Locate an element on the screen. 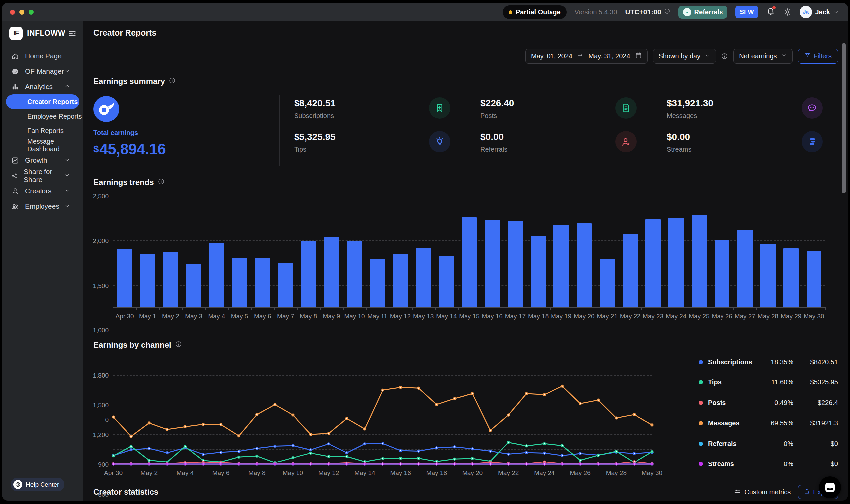 The height and width of the screenshot is (504, 850). sidebar-item-creators: Creators is located at coordinates (43, 191).